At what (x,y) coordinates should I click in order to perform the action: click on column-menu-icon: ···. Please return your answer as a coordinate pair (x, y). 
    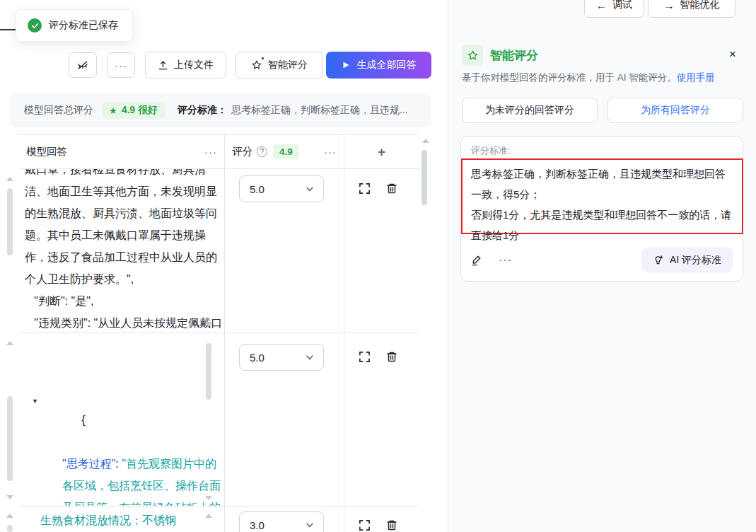
    Looking at the image, I should click on (211, 151).